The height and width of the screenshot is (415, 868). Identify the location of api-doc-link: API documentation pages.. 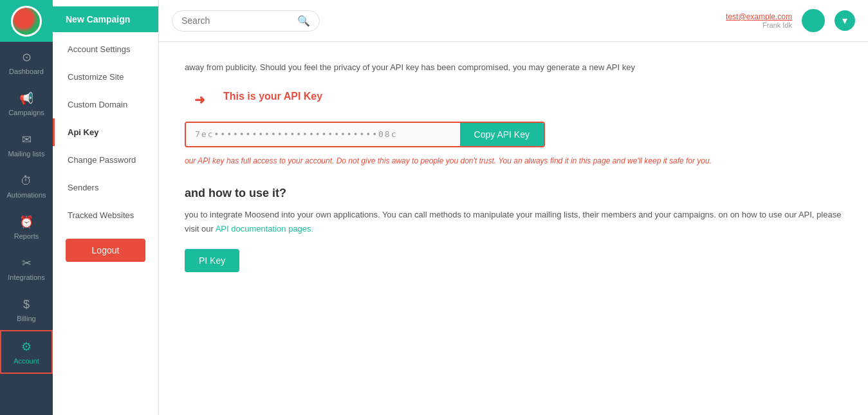
(265, 229).